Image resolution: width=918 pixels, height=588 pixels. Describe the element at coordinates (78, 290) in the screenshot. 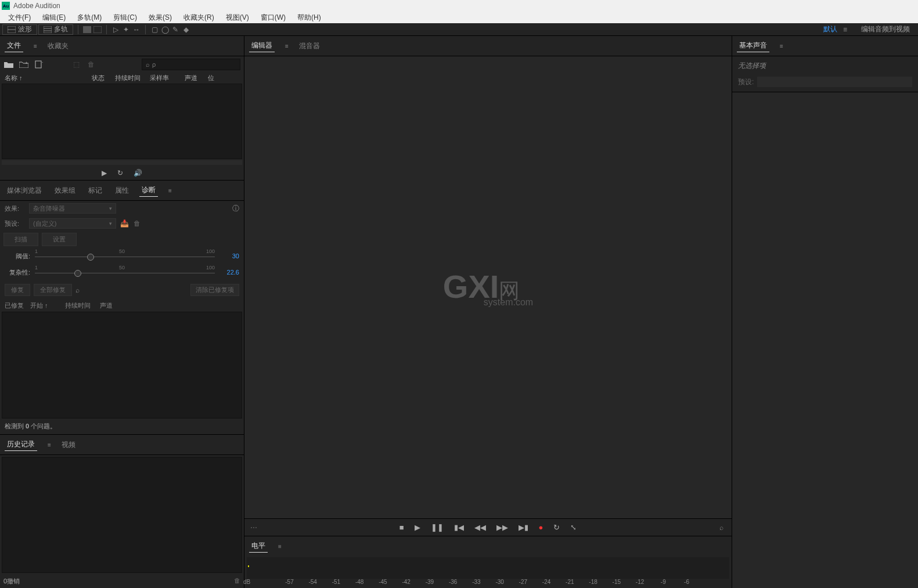

I see `find-icon: ⌕` at that location.